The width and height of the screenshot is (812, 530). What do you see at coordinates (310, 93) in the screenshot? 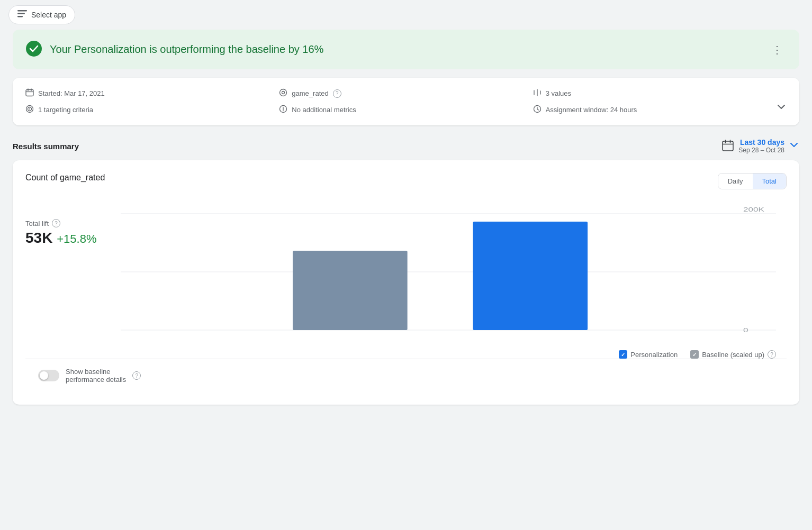
I see `objective-label: game_rated` at bounding box center [310, 93].